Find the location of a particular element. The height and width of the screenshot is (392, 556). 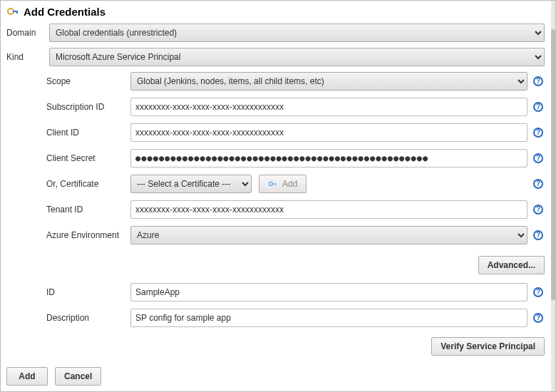

help-description: ? is located at coordinates (538, 318).